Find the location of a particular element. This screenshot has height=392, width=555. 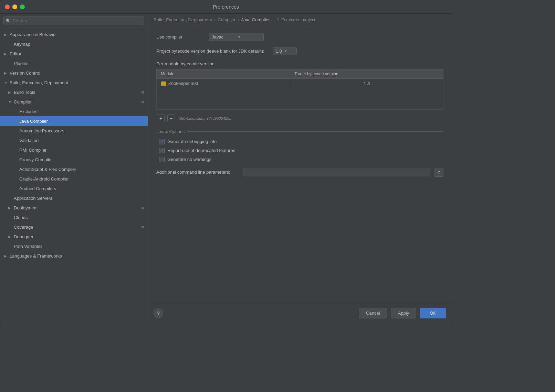

sidebar-item-label: Keymap is located at coordinates (22, 44).